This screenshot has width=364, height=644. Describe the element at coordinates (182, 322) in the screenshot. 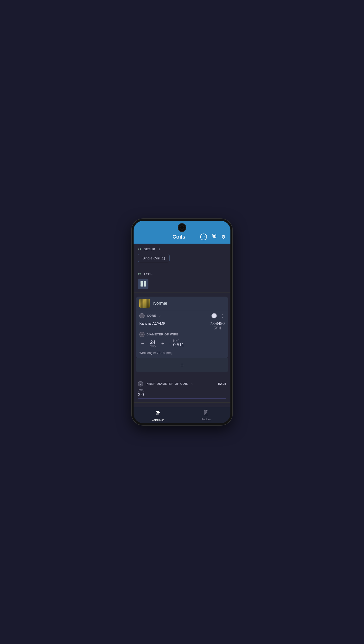

I see `phone-frame: Coils ? ⚙ ✂ SETUP ? Single` at that location.